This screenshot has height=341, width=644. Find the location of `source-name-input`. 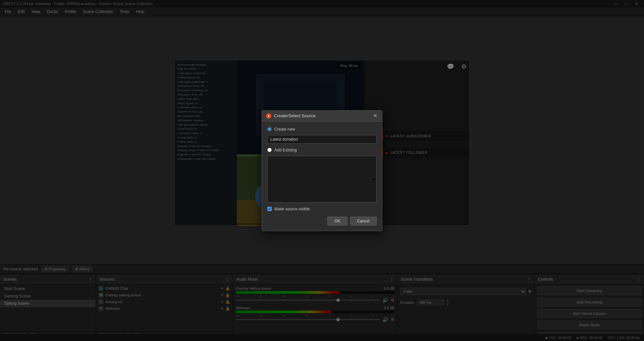

source-name-input is located at coordinates (322, 139).